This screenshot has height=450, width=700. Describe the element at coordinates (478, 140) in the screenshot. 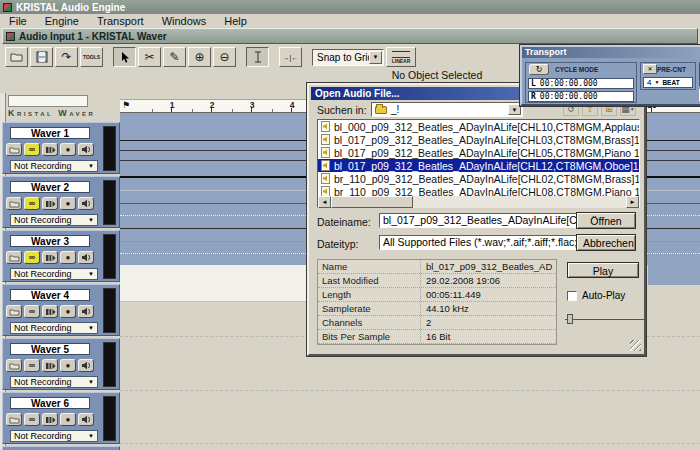

I see `file-list-item: bl_017_p09_312_Beatles_ADayInALife[CHL03…` at that location.